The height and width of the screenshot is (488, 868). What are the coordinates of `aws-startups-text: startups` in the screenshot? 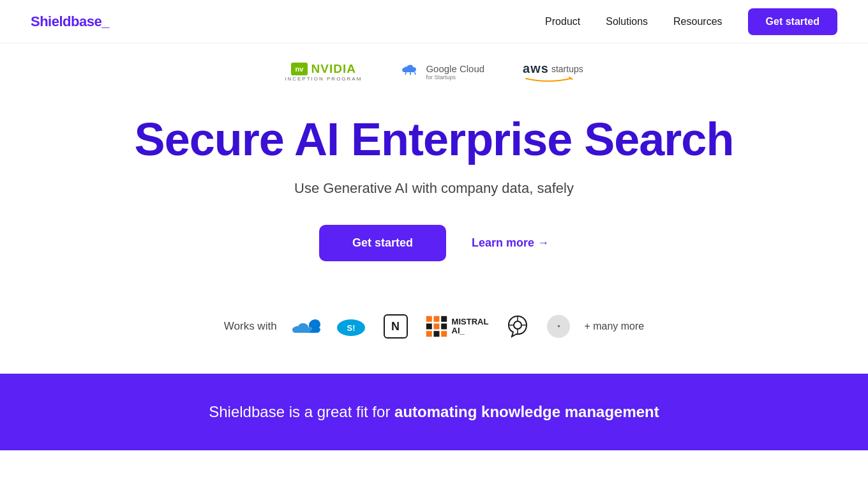 It's located at (567, 69).